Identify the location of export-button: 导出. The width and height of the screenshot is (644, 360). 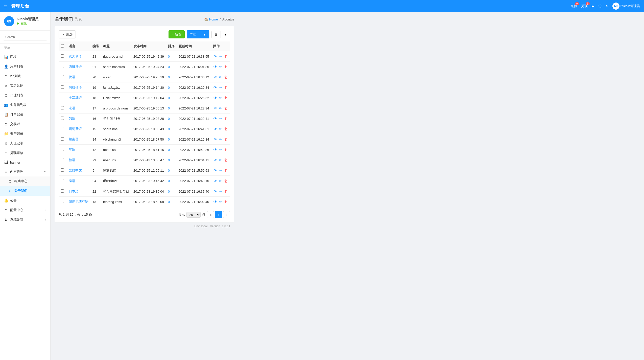
(193, 34).